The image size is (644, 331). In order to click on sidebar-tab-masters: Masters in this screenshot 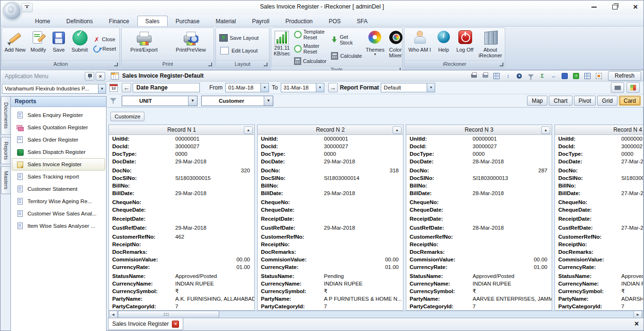, I will do `click(6, 180)`.